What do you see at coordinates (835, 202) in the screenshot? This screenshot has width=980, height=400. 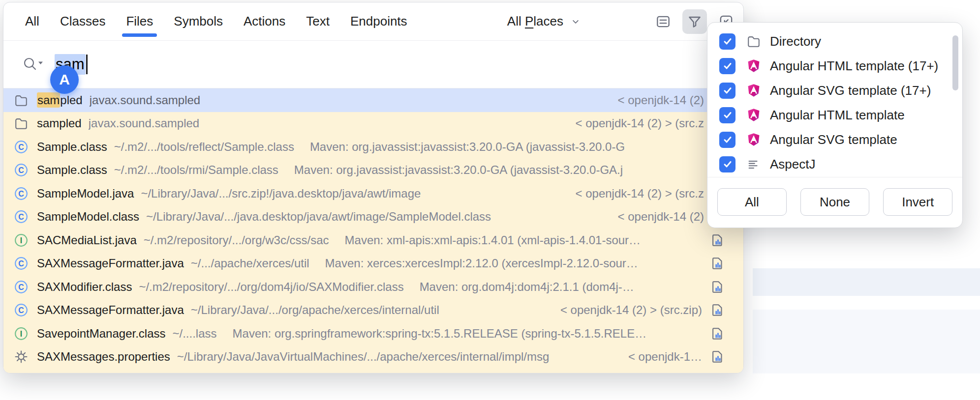 I see `filter-none-button: None` at bounding box center [835, 202].